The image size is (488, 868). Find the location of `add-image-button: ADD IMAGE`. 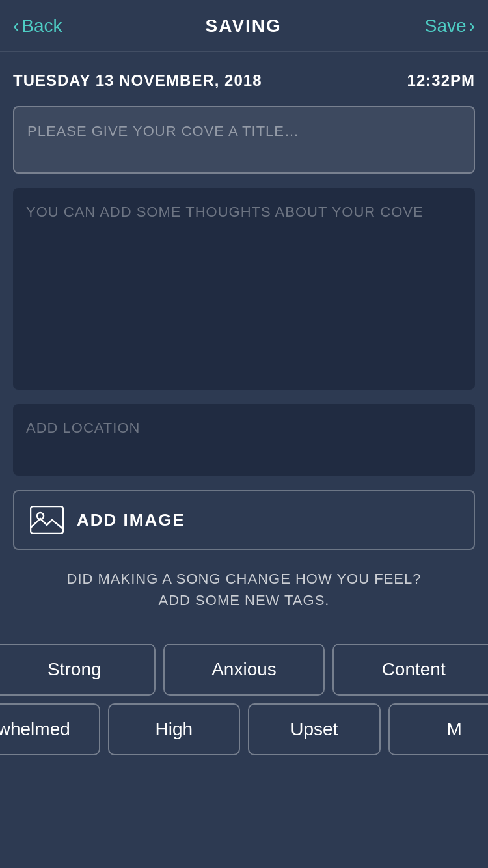

add-image-button: ADD IMAGE is located at coordinates (244, 520).